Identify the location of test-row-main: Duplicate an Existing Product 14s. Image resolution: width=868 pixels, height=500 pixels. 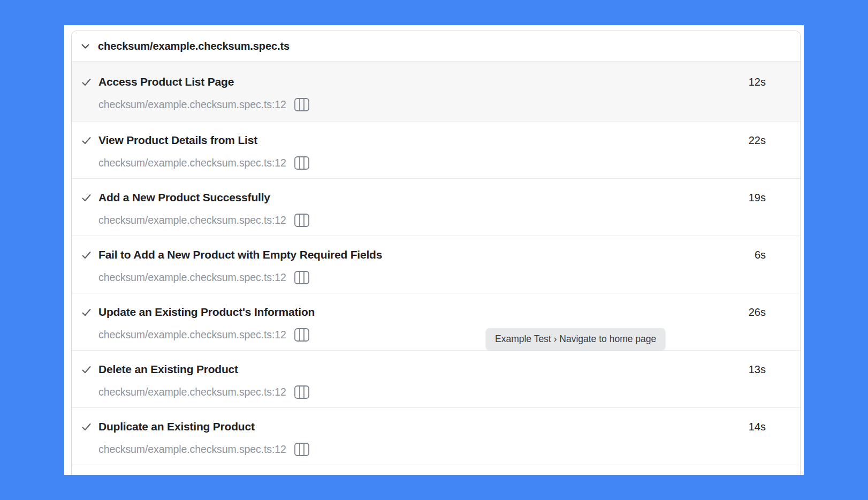
(423, 427).